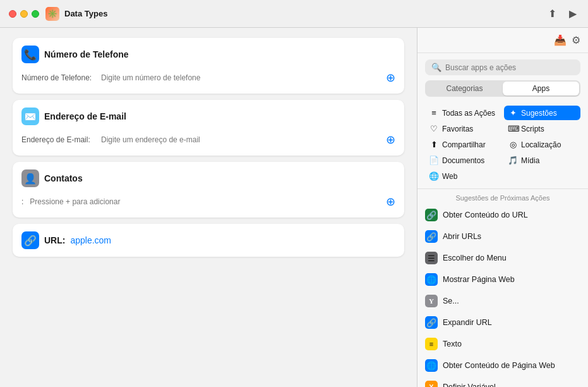 Image resolution: width=588 pixels, height=387 pixels. What do you see at coordinates (436, 67) in the screenshot?
I see `search-icon: 🔍` at bounding box center [436, 67].